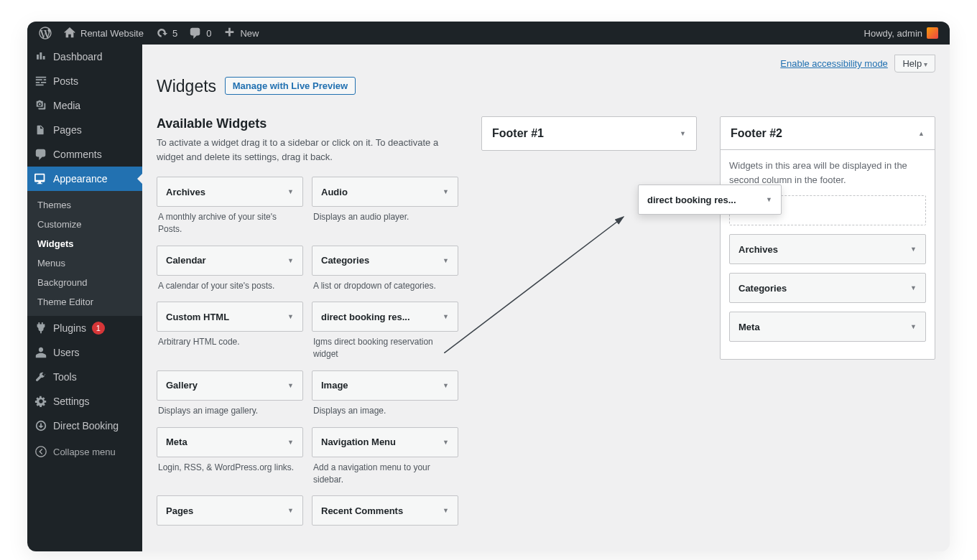  I want to click on menu-users: Users, so click(85, 353).